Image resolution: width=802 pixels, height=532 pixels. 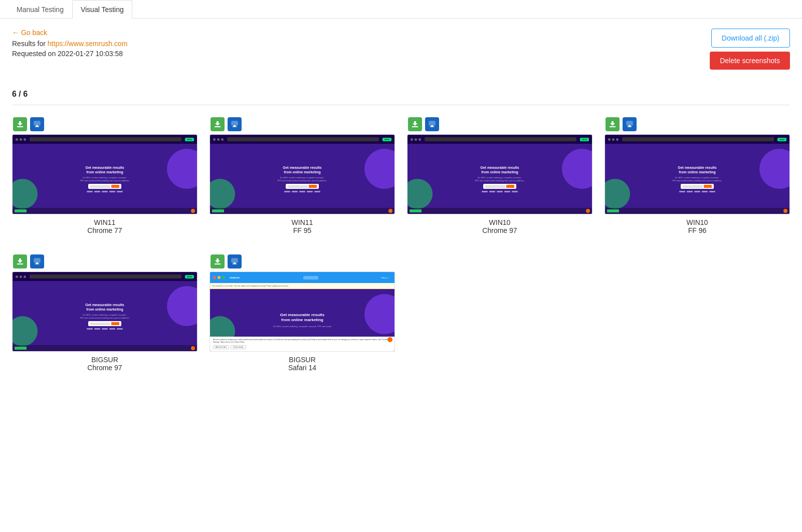 What do you see at coordinates (302, 313) in the screenshot?
I see `screenshot-card-6: SEMRUSH Menu ≡ Your browser is out of da…` at bounding box center [302, 313].